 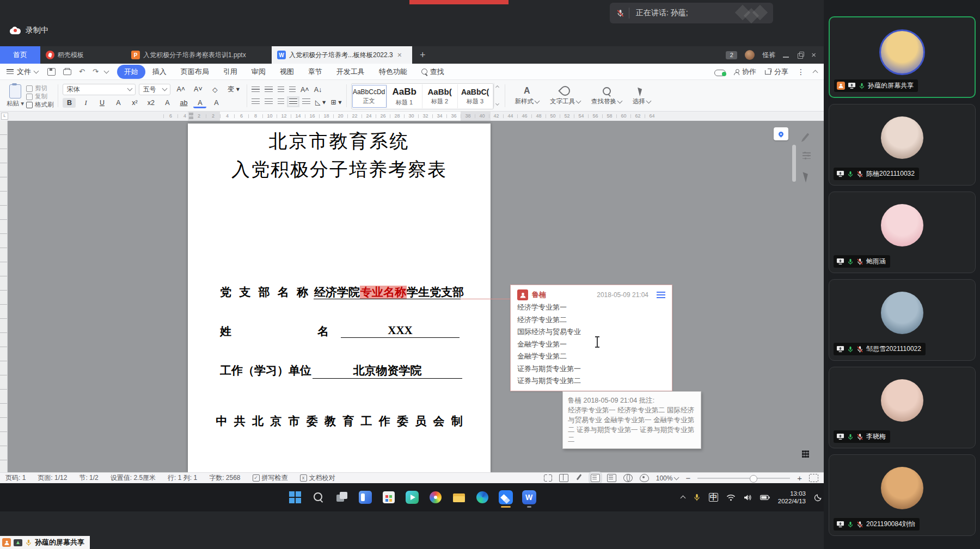 I want to click on print-icon, so click(x=68, y=72).